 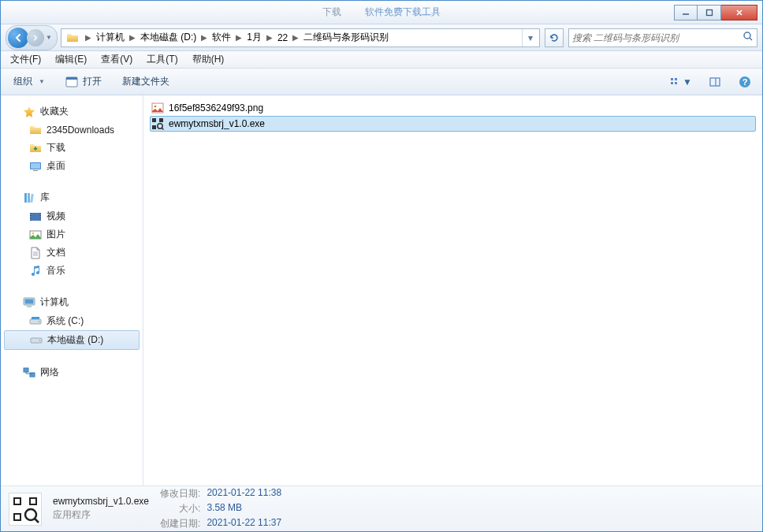 What do you see at coordinates (29, 303) in the screenshot?
I see `computer-icon` at bounding box center [29, 303].